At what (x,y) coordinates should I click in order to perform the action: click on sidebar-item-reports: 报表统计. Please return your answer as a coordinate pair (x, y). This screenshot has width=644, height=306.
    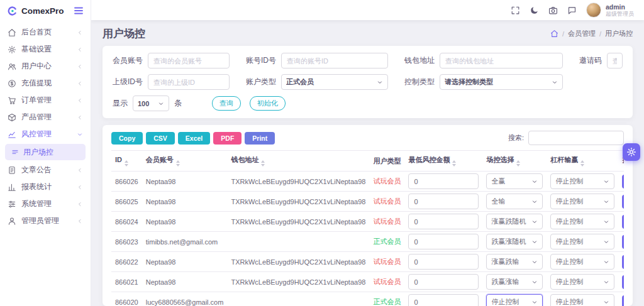
    Looking at the image, I should click on (45, 187).